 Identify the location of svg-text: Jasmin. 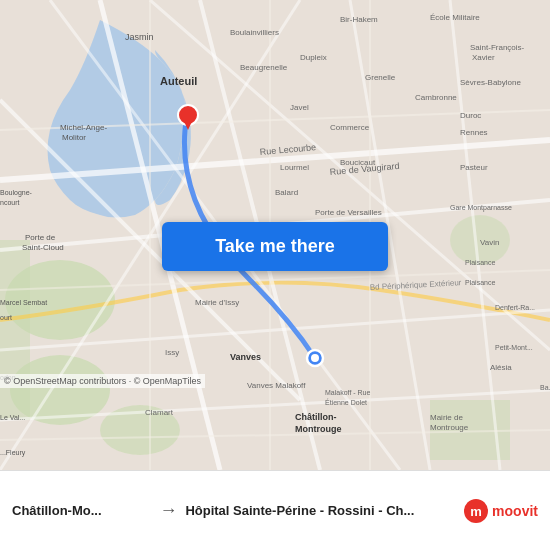
(140, 37).